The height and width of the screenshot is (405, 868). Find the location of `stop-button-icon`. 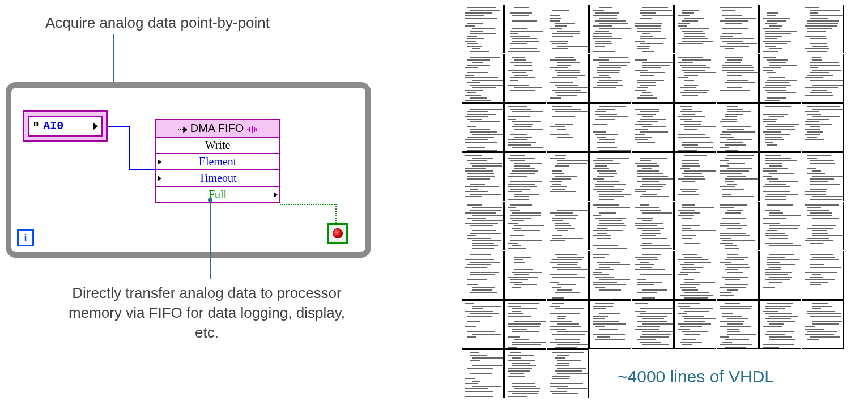

stop-button-icon is located at coordinates (338, 233).